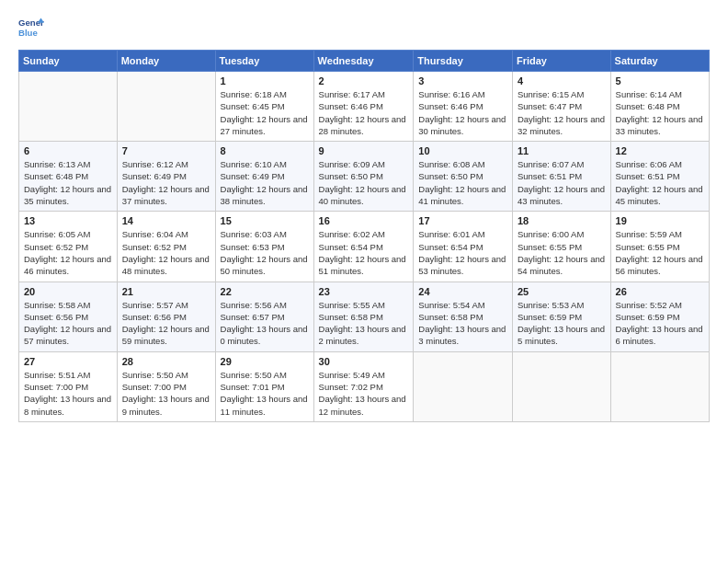 Image resolution: width=728 pixels, height=563 pixels. I want to click on day-info: Sunrise: 6:15 AM Sunset: 6:47 PM Dayligh…, so click(562, 112).